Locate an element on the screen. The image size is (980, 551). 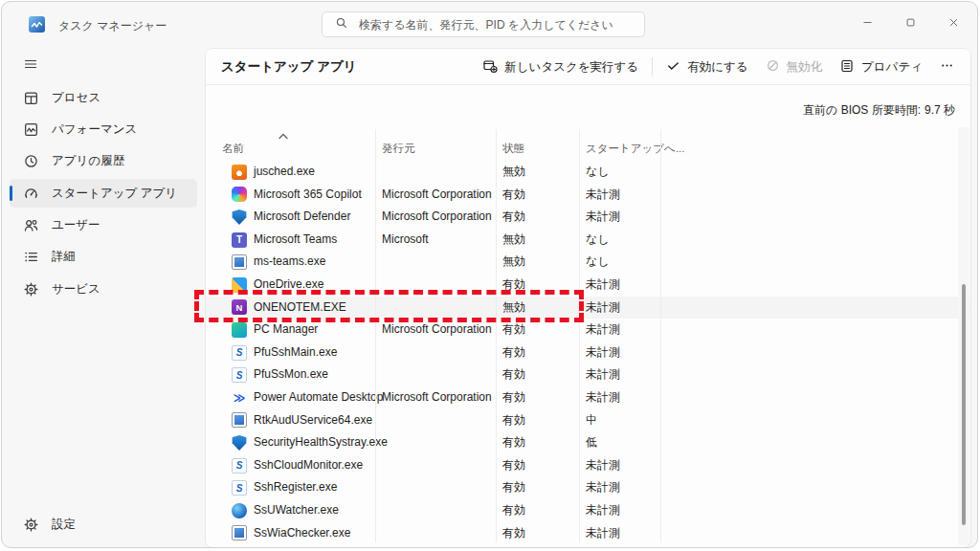
defender-shield-icon is located at coordinates (239, 217).